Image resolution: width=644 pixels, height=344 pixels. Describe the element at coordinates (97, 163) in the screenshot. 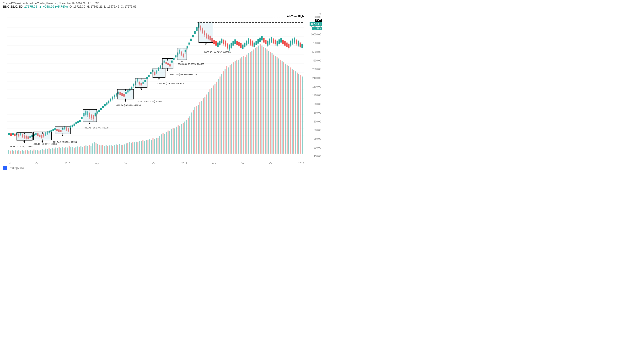

I see `x-label-apr: Apr` at that location.